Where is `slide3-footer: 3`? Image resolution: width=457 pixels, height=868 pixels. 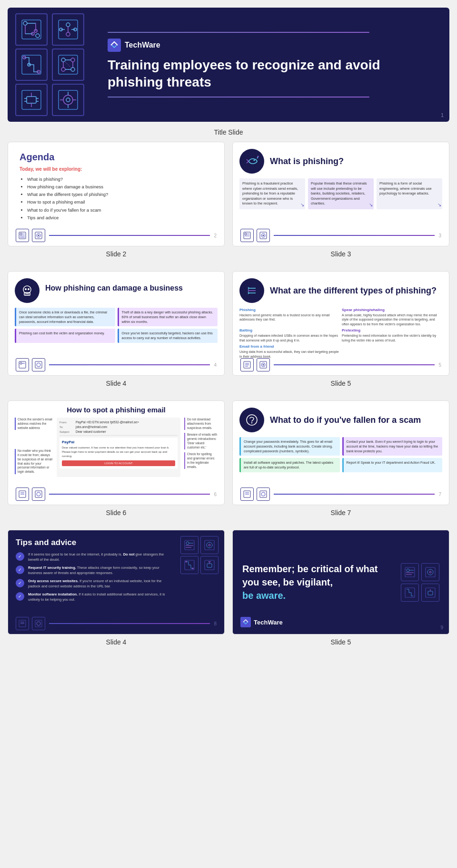
slide3-footer: 3 is located at coordinates (341, 235).